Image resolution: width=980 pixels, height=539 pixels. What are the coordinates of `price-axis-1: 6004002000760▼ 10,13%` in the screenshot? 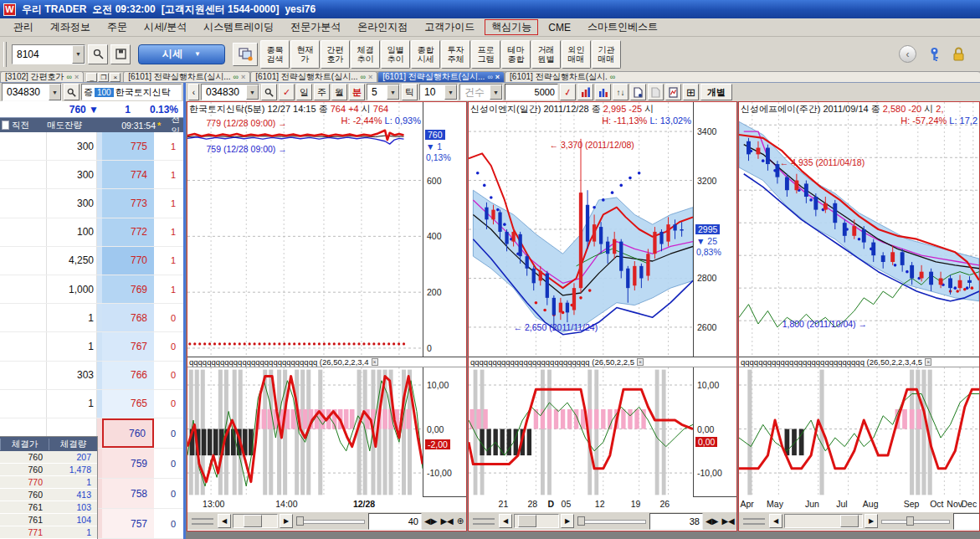 It's located at (444, 229).